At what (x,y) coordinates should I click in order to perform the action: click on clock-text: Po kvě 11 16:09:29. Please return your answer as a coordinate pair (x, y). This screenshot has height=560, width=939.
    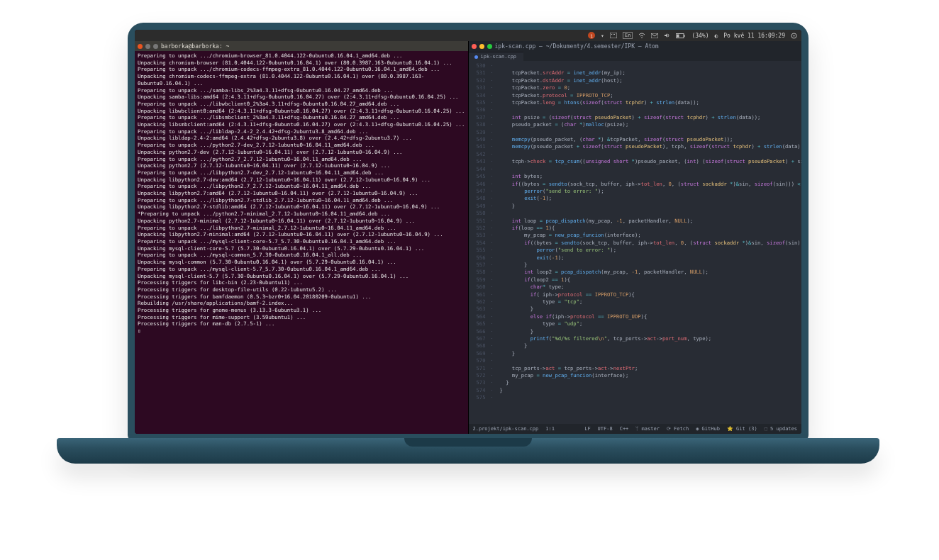
    Looking at the image, I should click on (755, 35).